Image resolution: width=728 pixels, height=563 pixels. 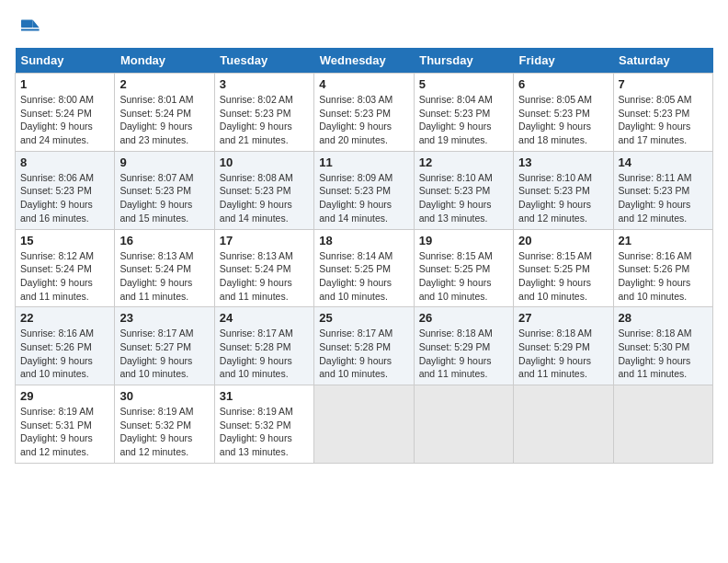 What do you see at coordinates (364, 112) in the screenshot?
I see `day-cell: 4Sunrise: 8:03 AMSunset: 5:23 PMDaylight…` at bounding box center [364, 112].